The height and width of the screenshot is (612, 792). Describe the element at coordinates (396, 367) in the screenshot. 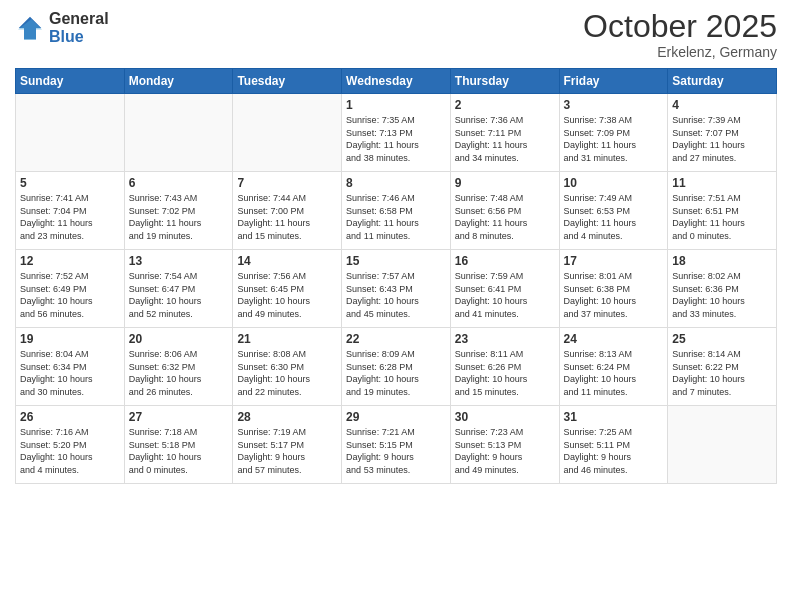

I see `calendar-cell: 22Sunrise: 8:09 AM Sunset: 6:28 PM Dayli…` at that location.